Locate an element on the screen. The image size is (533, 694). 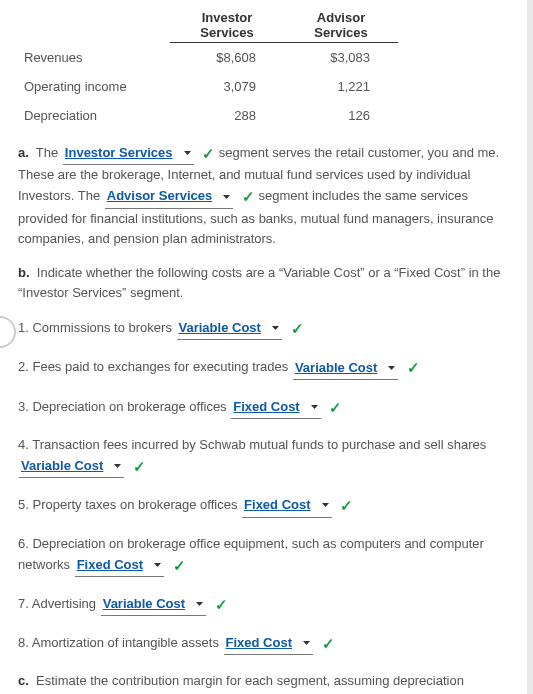
cell-investor: $8,608 is located at coordinates (227, 58).